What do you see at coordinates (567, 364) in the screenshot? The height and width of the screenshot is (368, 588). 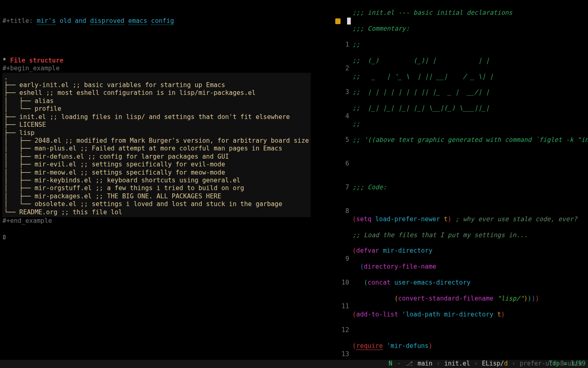 I see `scroll-position: Top ≡ 1/99` at bounding box center [567, 364].